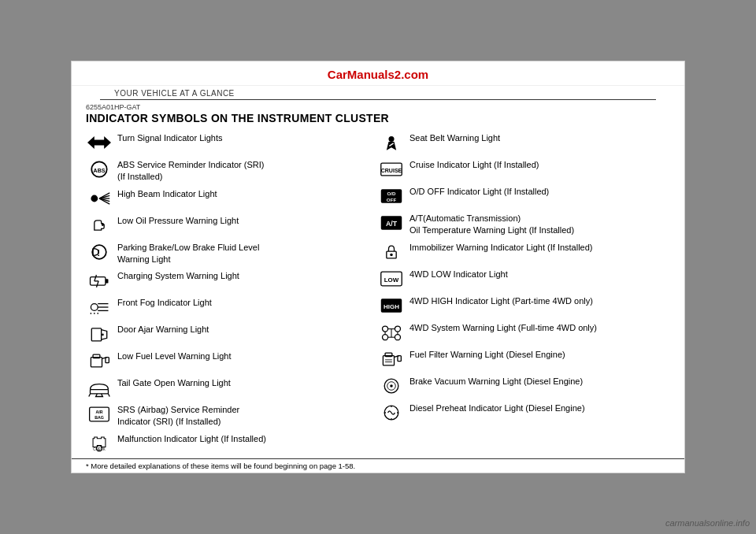 This screenshot has height=534, width=756. What do you see at coordinates (99, 443) in the screenshot?
I see `malfunction-icon: CHECK` at bounding box center [99, 443].